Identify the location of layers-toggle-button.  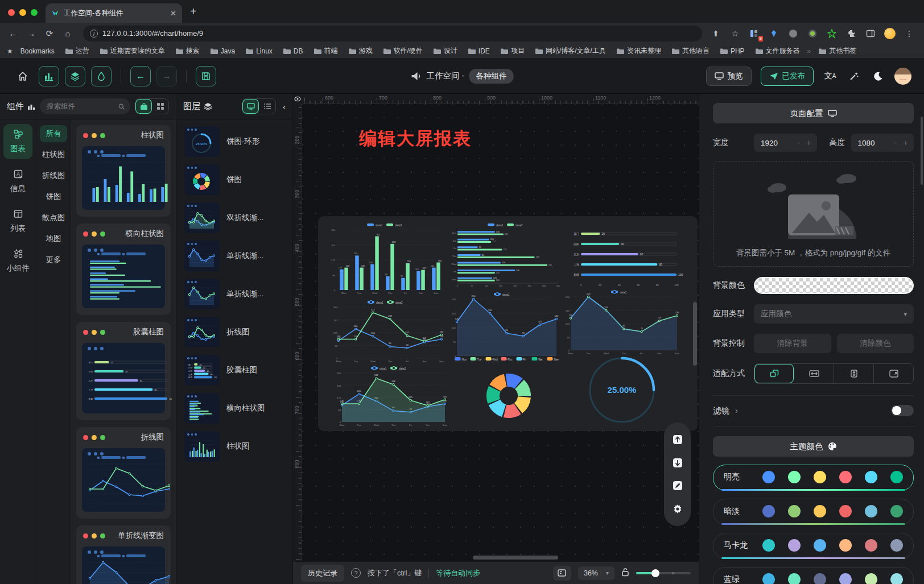
(75, 76).